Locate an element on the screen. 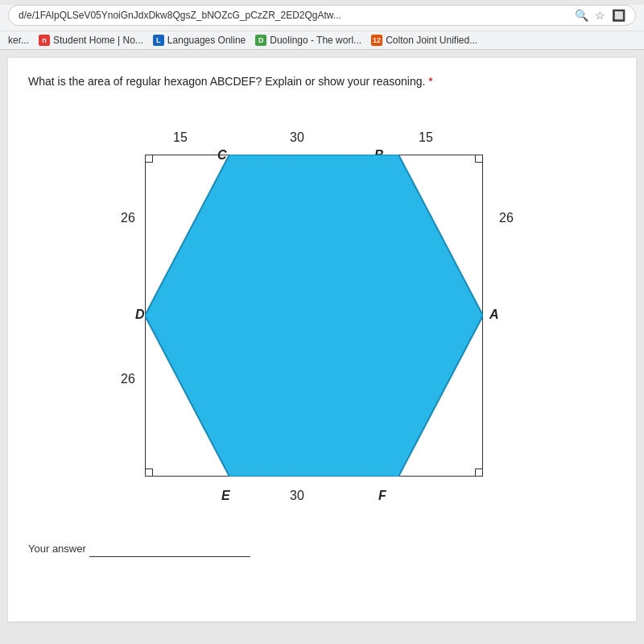  bookmark-ker: ker... is located at coordinates (19, 40).